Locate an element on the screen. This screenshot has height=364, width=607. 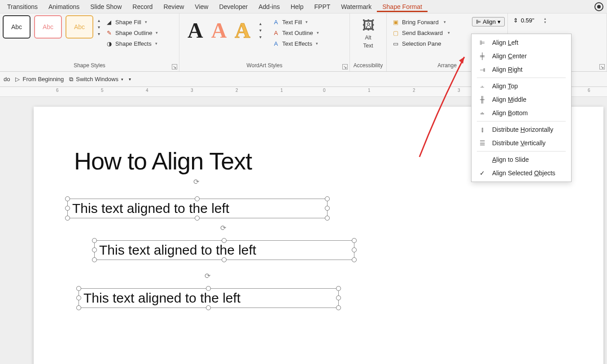
align-center-item: ╪ Align Center is located at coordinates (521, 56).